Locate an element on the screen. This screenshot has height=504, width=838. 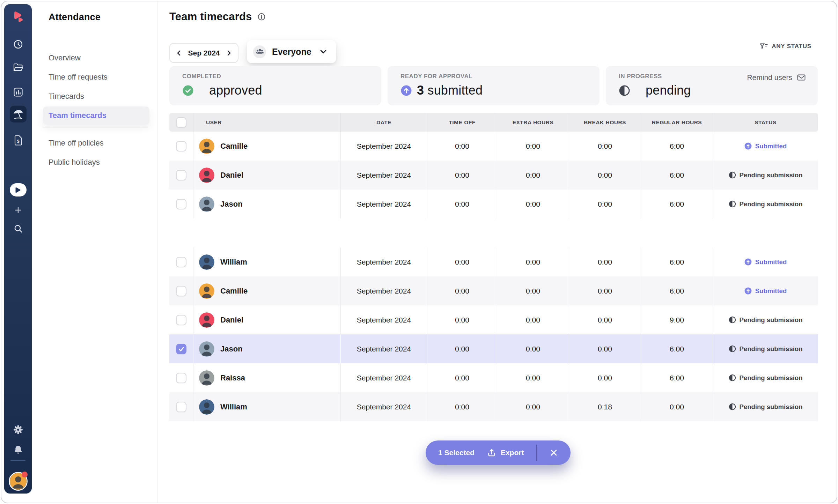
add-icon is located at coordinates (18, 210).